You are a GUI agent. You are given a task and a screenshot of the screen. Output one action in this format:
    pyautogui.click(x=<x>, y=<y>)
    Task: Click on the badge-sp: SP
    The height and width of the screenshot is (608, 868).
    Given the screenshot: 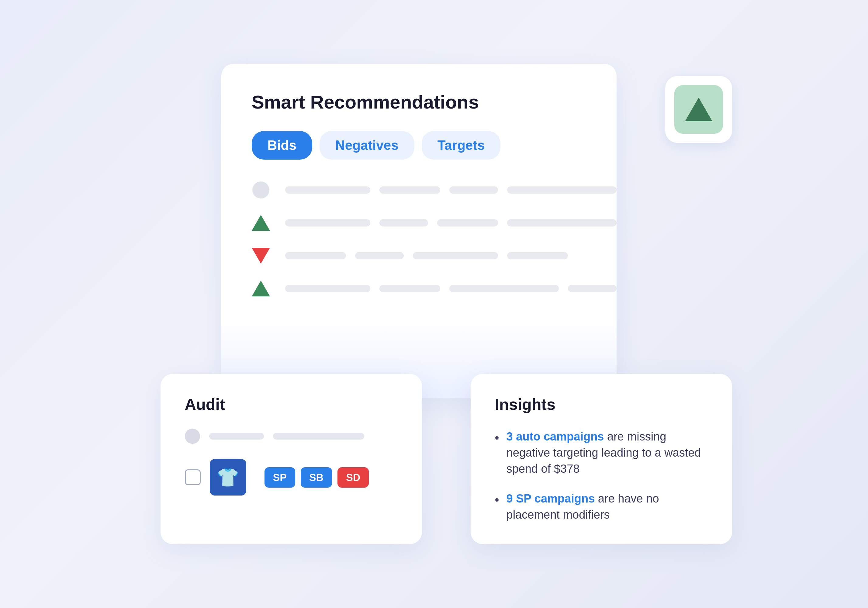 What is the action you would take?
    pyautogui.click(x=280, y=478)
    